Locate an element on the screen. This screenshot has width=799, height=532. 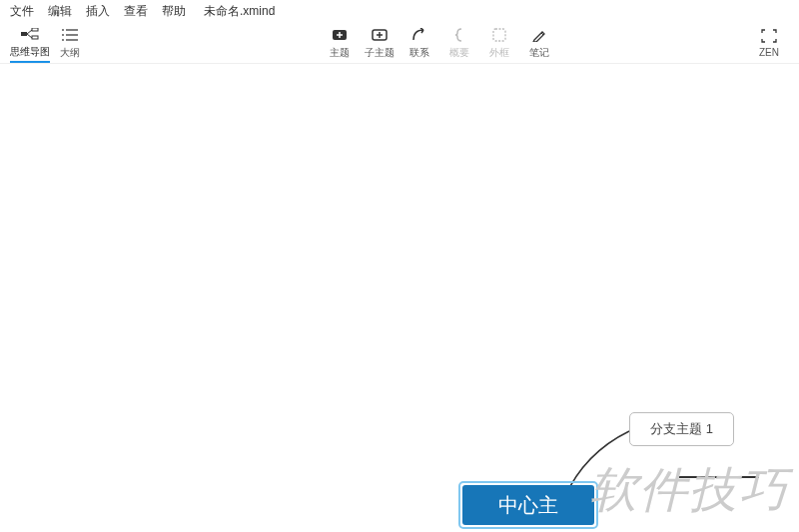
menu-edit: 编辑 is located at coordinates (60, 12).